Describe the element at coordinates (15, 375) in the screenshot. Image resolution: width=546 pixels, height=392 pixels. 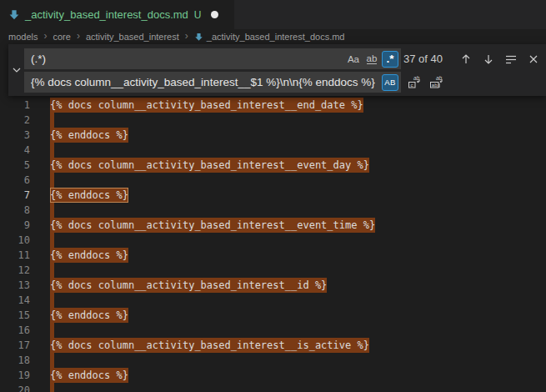
I see `line-number: 19` at that location.